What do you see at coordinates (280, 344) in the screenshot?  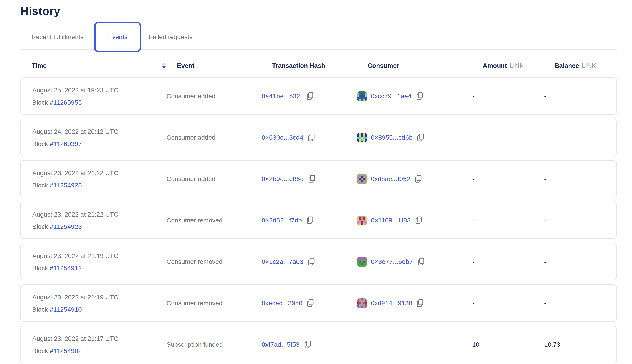 I see `transaction-hash-link: 0xf7ad...5f53` at bounding box center [280, 344].